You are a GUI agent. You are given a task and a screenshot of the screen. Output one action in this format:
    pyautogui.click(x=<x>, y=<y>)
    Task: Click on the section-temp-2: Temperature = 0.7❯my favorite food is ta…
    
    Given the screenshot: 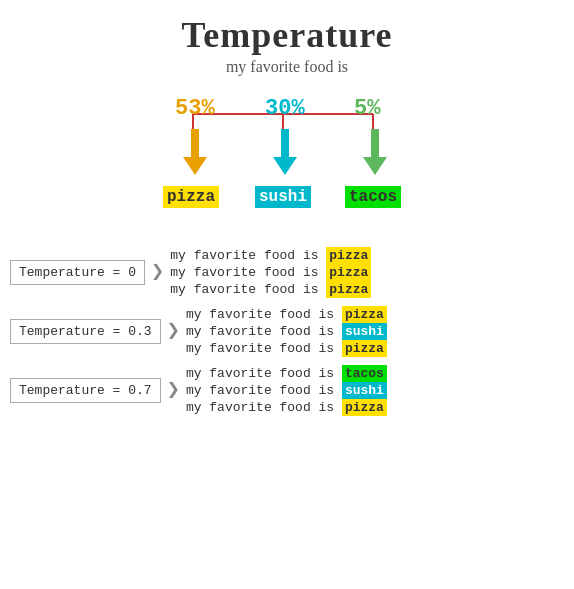 What is the action you would take?
    pyautogui.click(x=287, y=390)
    